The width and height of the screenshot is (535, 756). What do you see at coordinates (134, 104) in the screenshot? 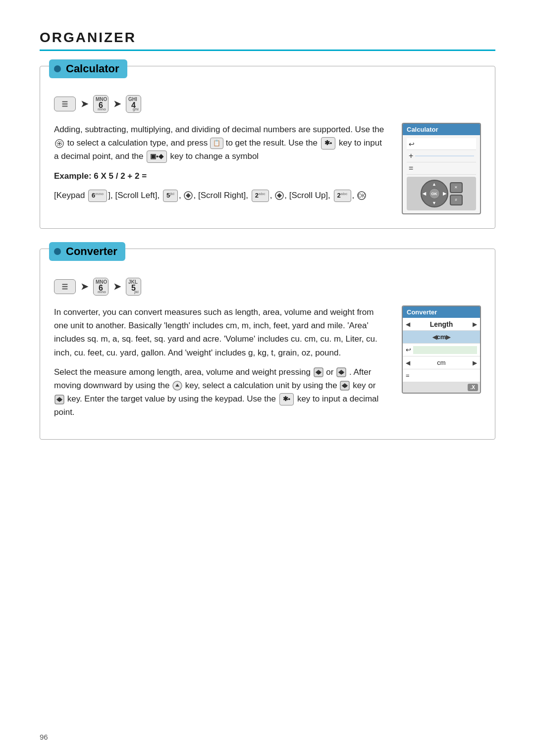
I see `nav-key-4ghi: GHI 4 ghi` at bounding box center [134, 104].